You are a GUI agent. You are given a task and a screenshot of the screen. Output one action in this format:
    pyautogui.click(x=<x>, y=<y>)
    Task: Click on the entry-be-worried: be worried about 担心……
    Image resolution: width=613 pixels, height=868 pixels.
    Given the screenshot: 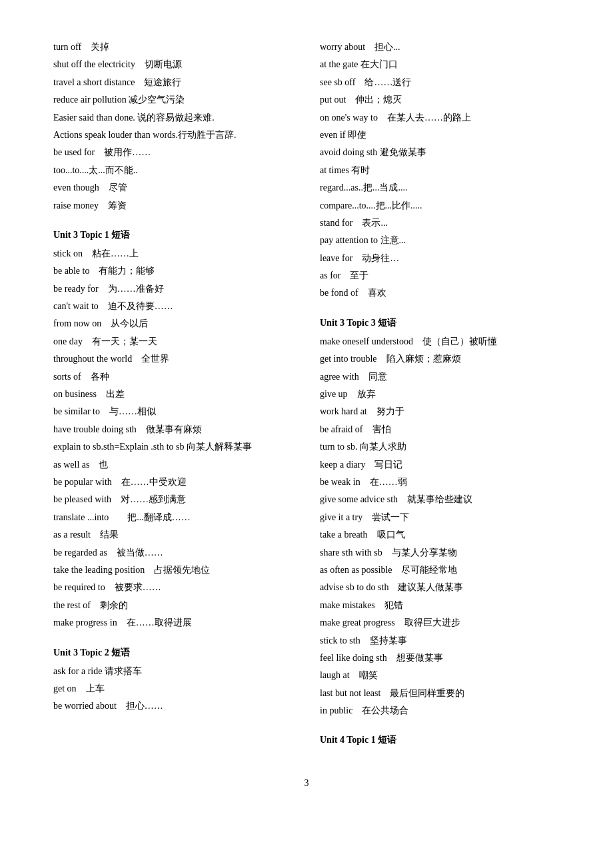 What is the action you would take?
    pyautogui.click(x=173, y=706)
    